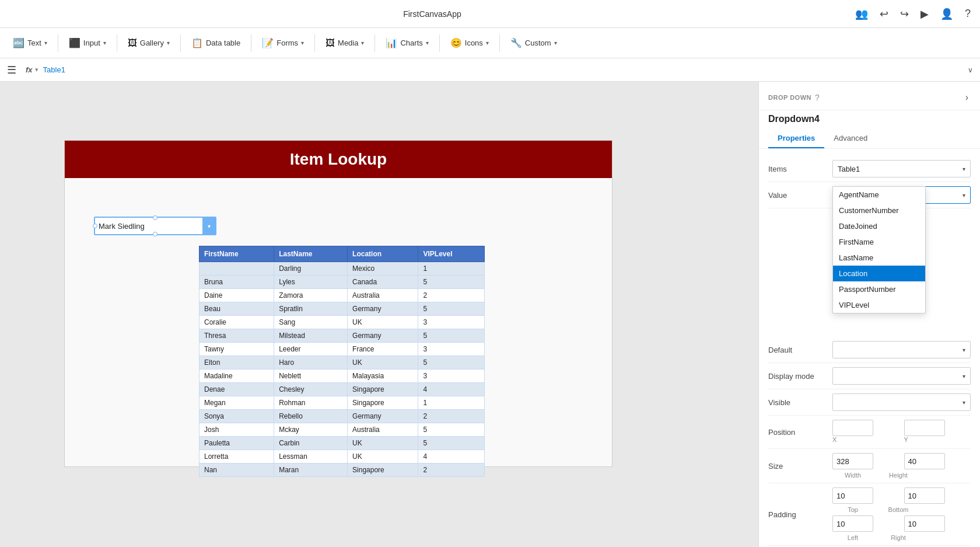  What do you see at coordinates (898, 475) in the screenshot?
I see `size-height-label: Height` at bounding box center [898, 475].